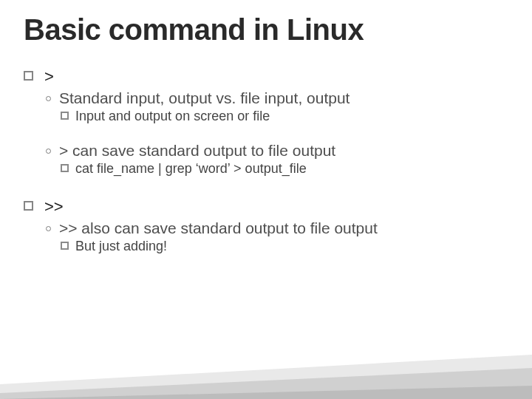 Image resolution: width=532 pixels, height=399 pixels. Describe the element at coordinates (266, 151) in the screenshot. I see `subbullet-save-stdout: > can save standard output to file outpu…` at that location.